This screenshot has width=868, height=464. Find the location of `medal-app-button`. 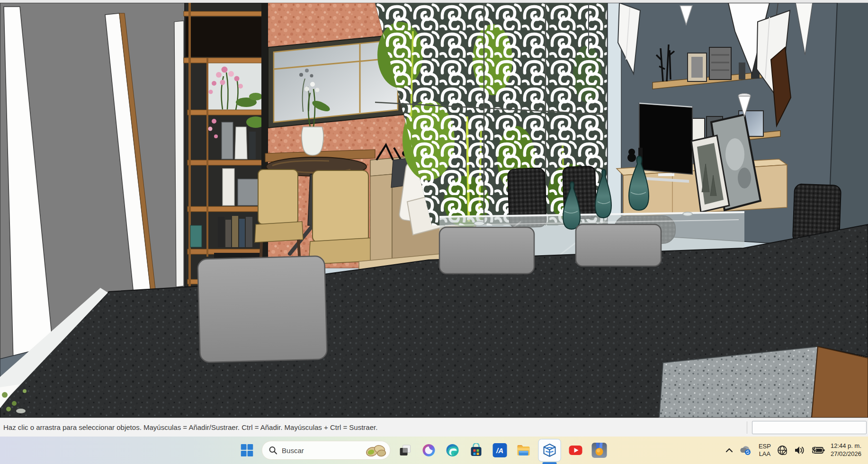

medal-app-button is located at coordinates (599, 450).